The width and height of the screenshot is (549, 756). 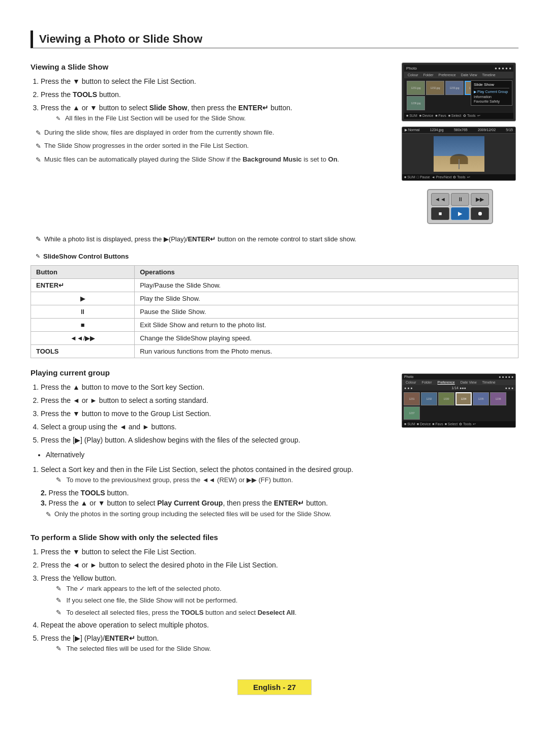 What do you see at coordinates (460, 206) in the screenshot?
I see `remote-control: ◄◄ ⏸ ▶▶ ■ ▶ ⏺` at bounding box center [460, 206].